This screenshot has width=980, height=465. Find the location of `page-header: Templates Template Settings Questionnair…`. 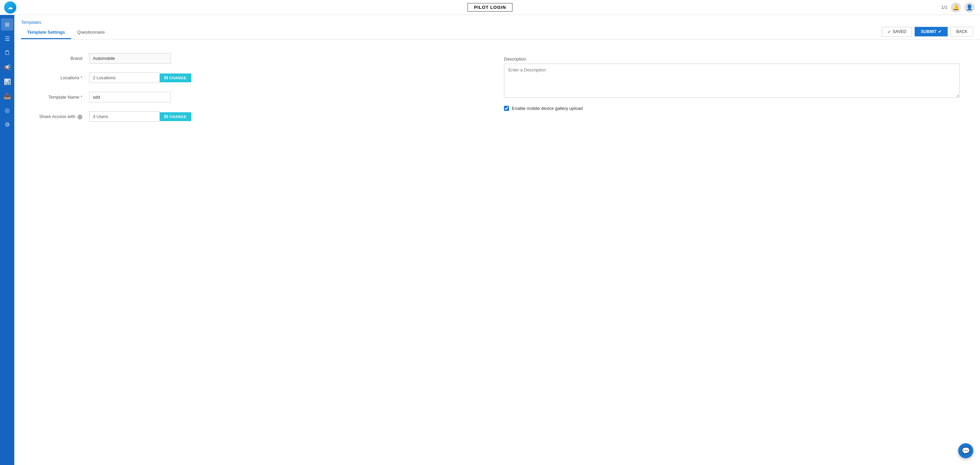

page-header: Templates Template Settings Questionnair… is located at coordinates (497, 27).